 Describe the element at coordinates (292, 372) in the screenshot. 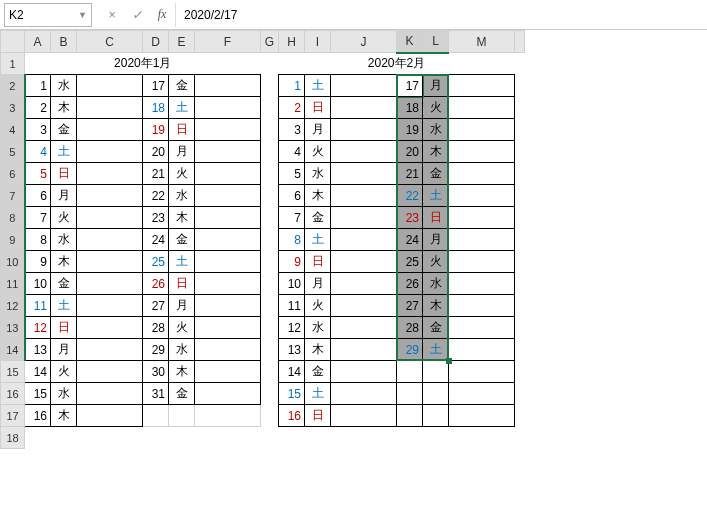

I see `feb-l-13-day: 14` at that location.